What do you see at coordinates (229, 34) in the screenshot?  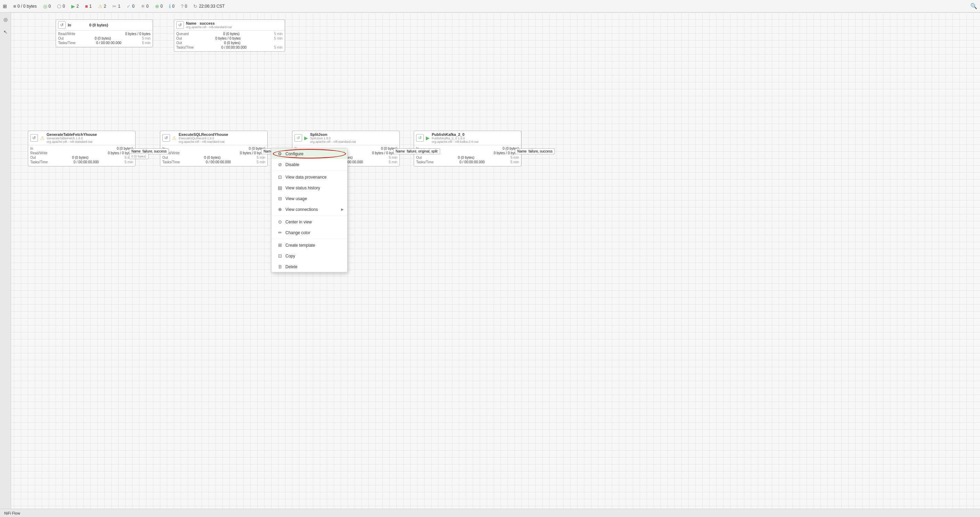 I see `proc-stat-queued: Queued 0 (0 bytes) 5 min` at bounding box center [229, 34].